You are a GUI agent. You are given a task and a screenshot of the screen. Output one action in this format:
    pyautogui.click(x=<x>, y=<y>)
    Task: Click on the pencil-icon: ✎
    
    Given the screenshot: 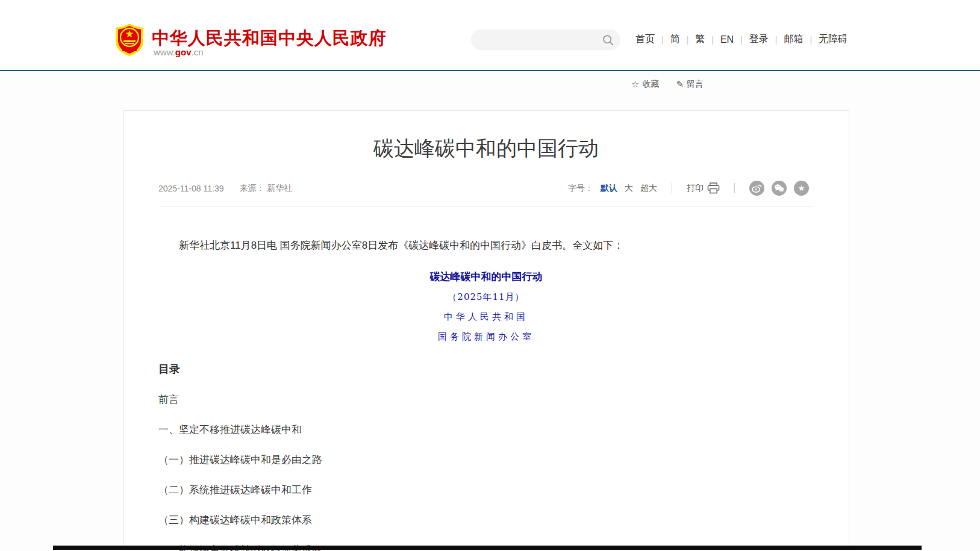 What is the action you would take?
    pyautogui.click(x=679, y=84)
    